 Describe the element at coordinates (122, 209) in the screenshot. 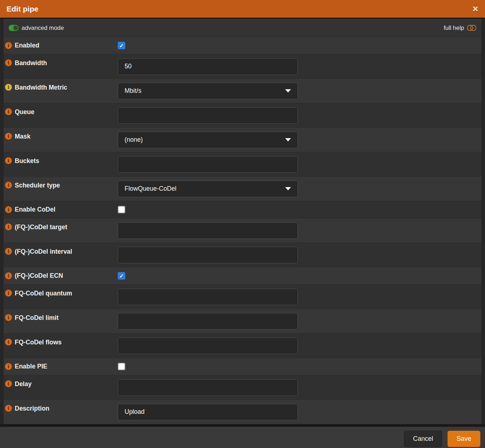

I see `enable-codel-checkbox` at that location.